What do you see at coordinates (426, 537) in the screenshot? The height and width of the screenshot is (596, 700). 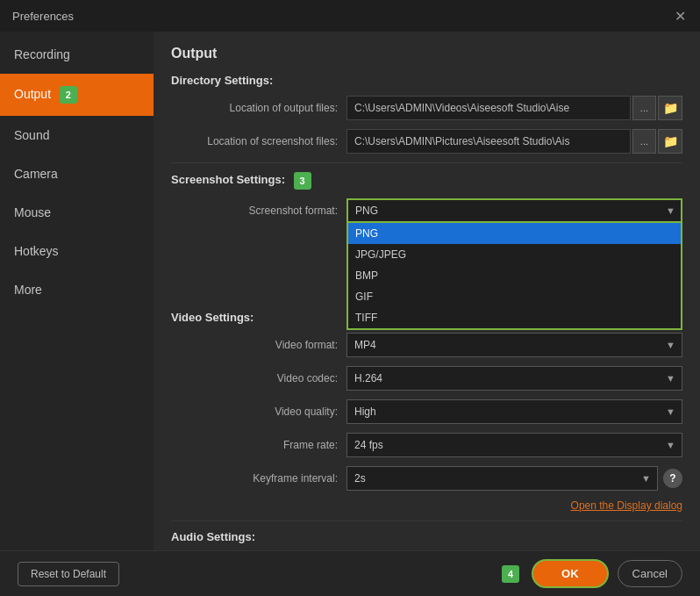 I see `audio-settings-title: Audio Settings:` at bounding box center [426, 537].